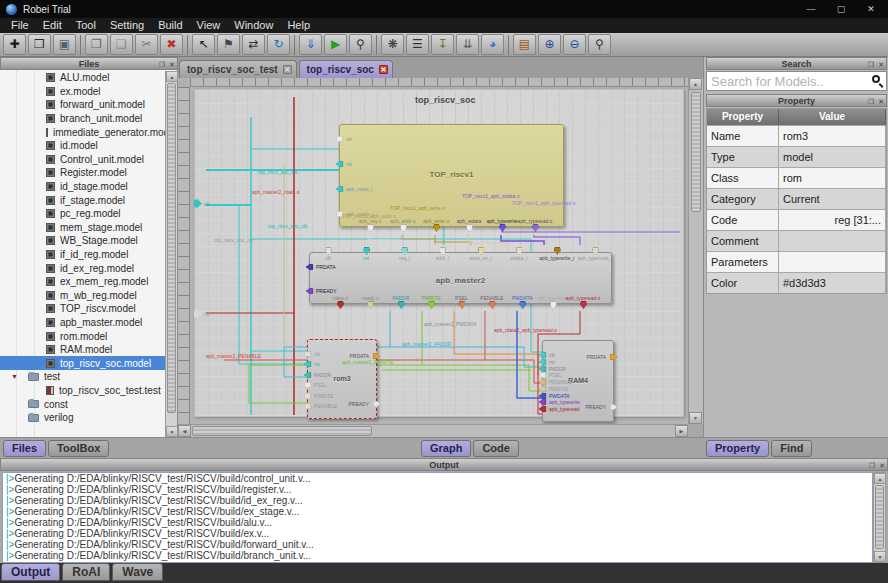  What do you see at coordinates (574, 44) in the screenshot?
I see `zoom-out-button: ⊖` at bounding box center [574, 44].